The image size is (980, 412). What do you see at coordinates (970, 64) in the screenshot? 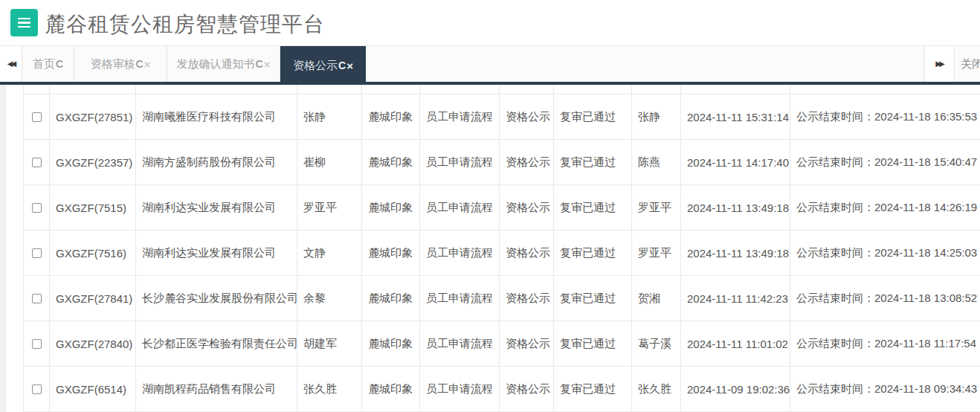
I see `close-actions-menu: 关闭` at bounding box center [970, 64].